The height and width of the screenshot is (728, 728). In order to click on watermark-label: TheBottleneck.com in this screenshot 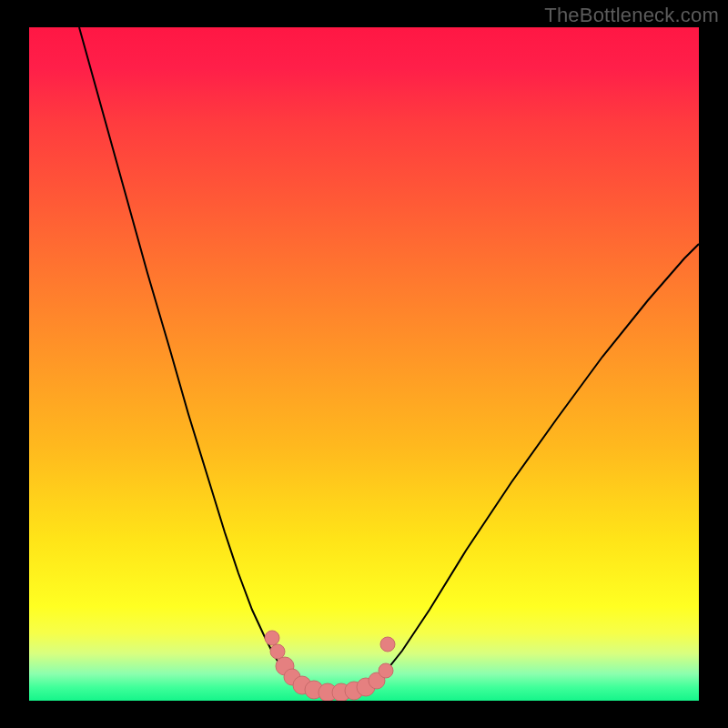, I will do `click(632, 15)`.